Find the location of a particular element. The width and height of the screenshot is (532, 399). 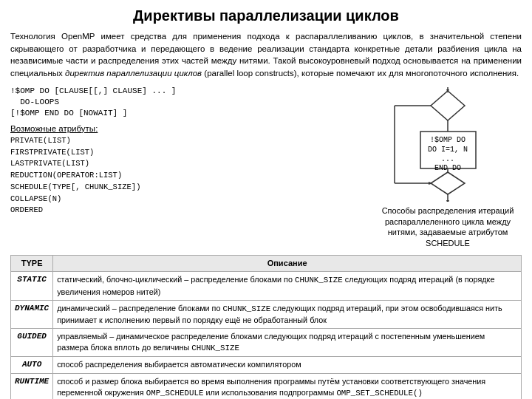

table-cell-desc: способ распределения выбирается автомати… is located at coordinates (287, 365).